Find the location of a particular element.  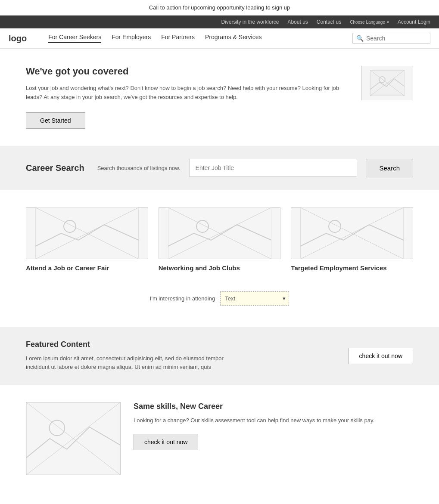

card-title-networking: Networking and Job Clubs is located at coordinates (220, 268).